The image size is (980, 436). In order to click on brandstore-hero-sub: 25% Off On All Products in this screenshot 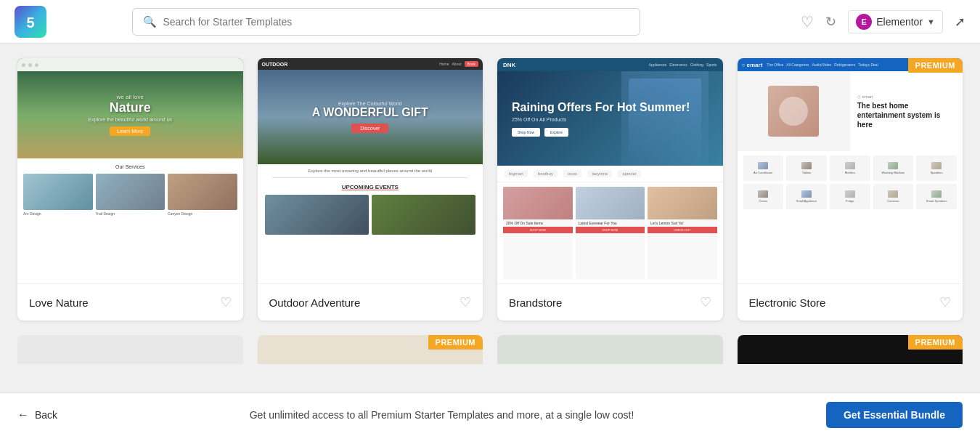, I will do `click(601, 119)`.